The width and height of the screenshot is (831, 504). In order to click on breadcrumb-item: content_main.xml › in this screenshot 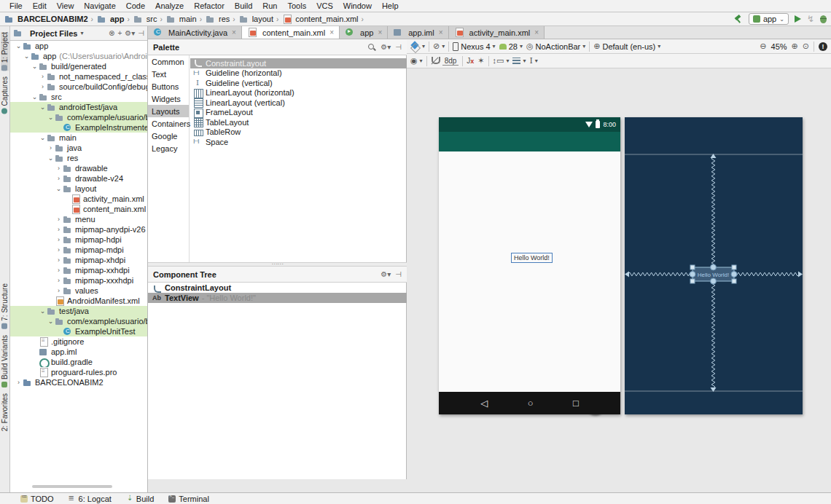, I will do `click(324, 19)`.